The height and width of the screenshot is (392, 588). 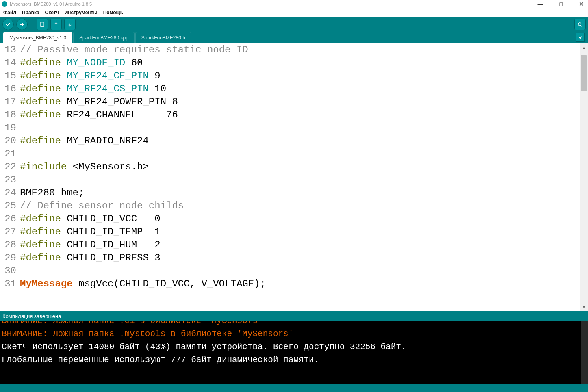 What do you see at coordinates (31, 13) in the screenshot?
I see `menu-edit: Правка` at bounding box center [31, 13].